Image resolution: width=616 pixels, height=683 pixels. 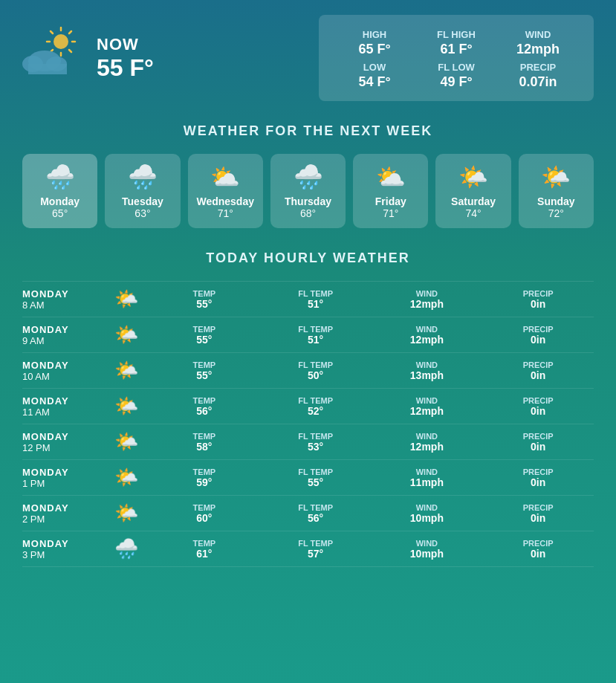 What do you see at coordinates (308, 370) in the screenshot?
I see `hourly-row: MONDAY 10 AM 🌤️ TEMP 55° FL TEMP 50° WIN…` at bounding box center [308, 370].